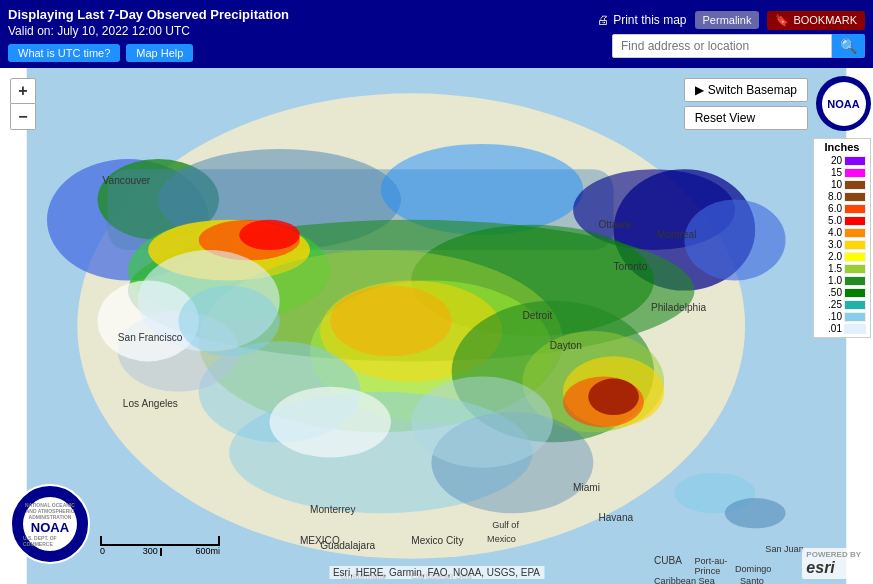  What do you see at coordinates (160, 541) in the screenshot?
I see `scale-bar-line` at bounding box center [160, 541].